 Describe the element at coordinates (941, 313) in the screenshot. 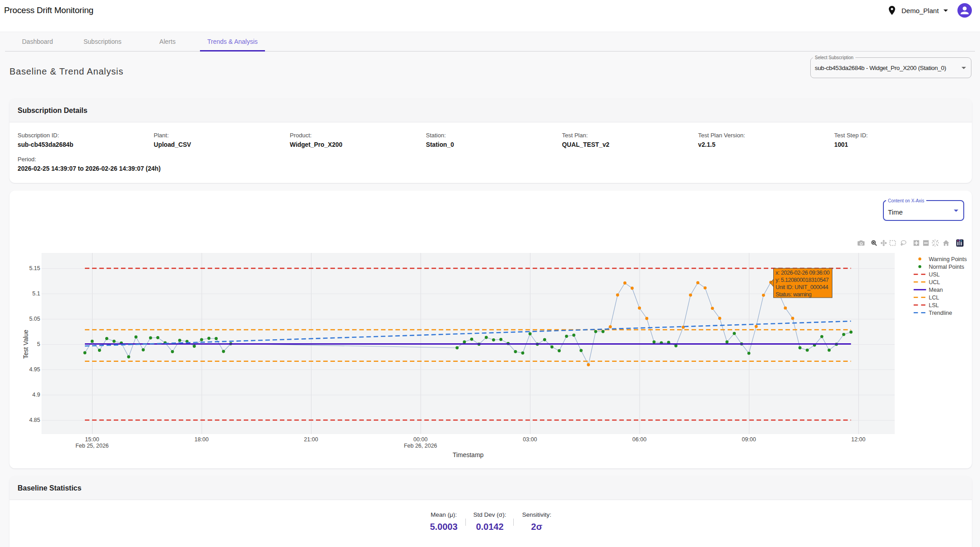

I see `svg-text: Trendline` at that location.